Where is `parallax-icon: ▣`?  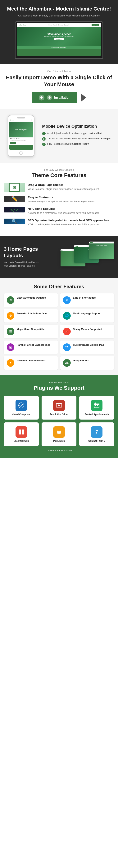 parallax-icon: ▣ is located at coordinates (11, 347).